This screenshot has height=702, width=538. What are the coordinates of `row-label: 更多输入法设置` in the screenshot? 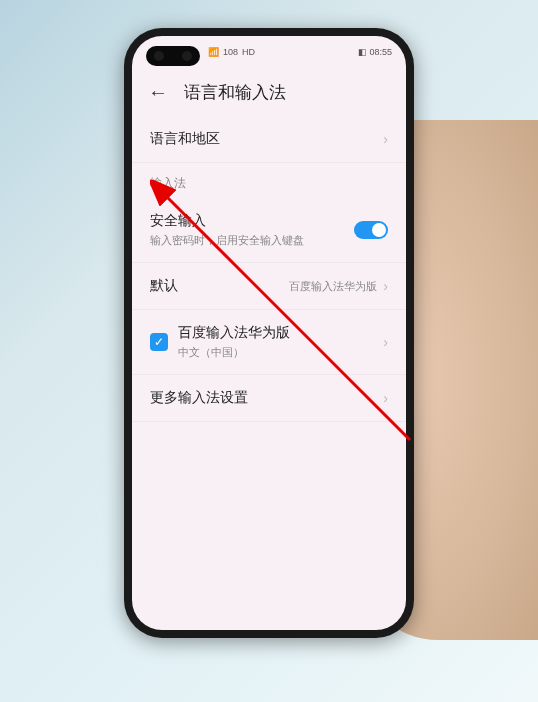 It's located at (199, 398).